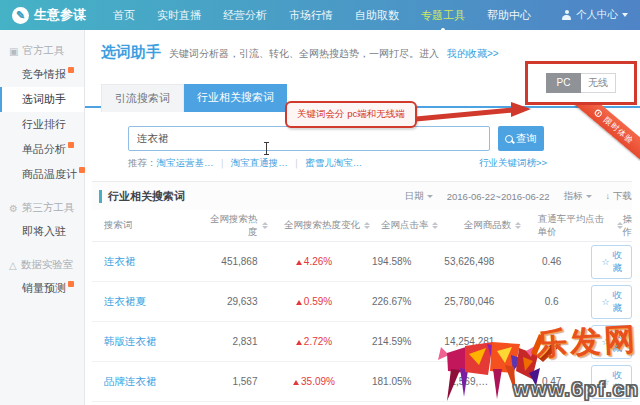 The width and height of the screenshot is (640, 405). What do you see at coordinates (142, 164) in the screenshot?
I see `recommend-label: 推荐：` at bounding box center [142, 164].